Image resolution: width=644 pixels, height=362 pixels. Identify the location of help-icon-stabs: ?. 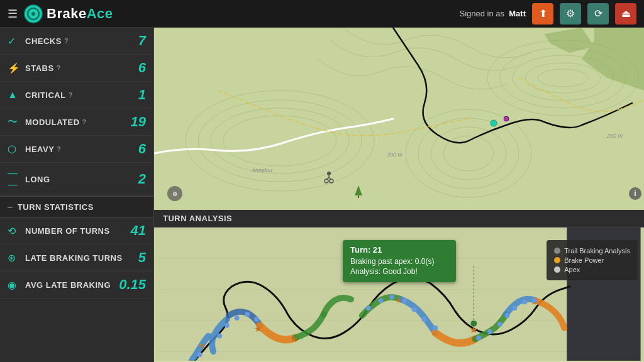
(59, 68).